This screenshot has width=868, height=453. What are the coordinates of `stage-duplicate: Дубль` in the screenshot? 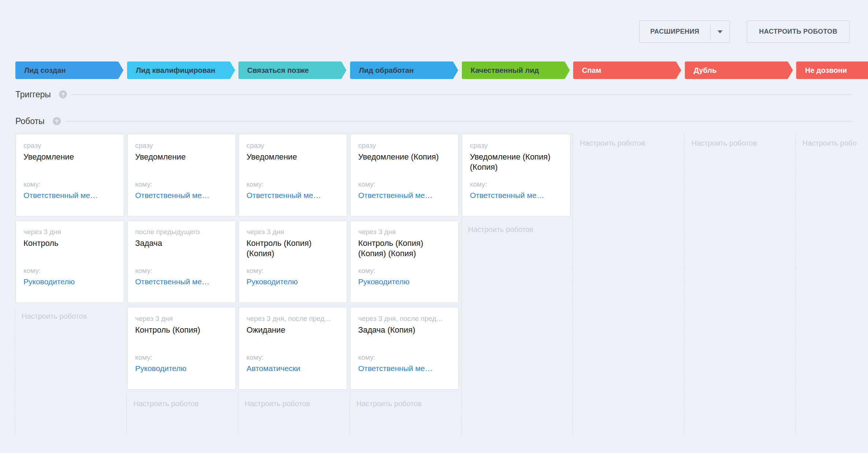 It's located at (737, 70).